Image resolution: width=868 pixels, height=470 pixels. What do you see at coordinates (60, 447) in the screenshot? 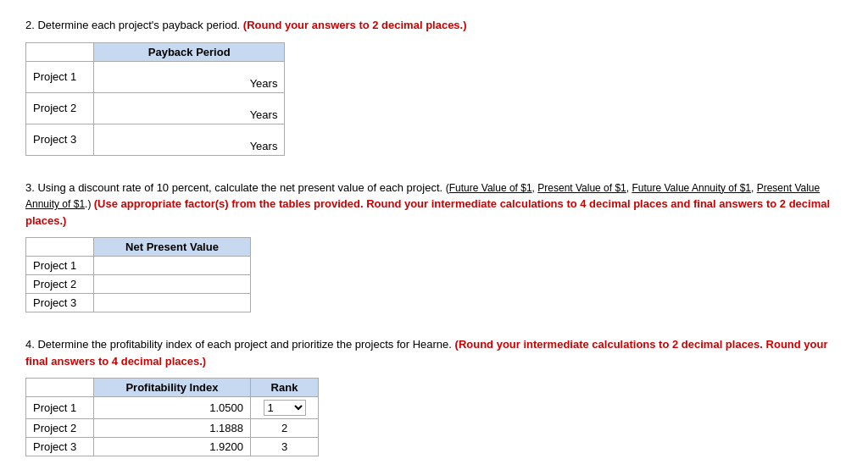
I see `project-3-pi-label: Project 3` at bounding box center [60, 447].